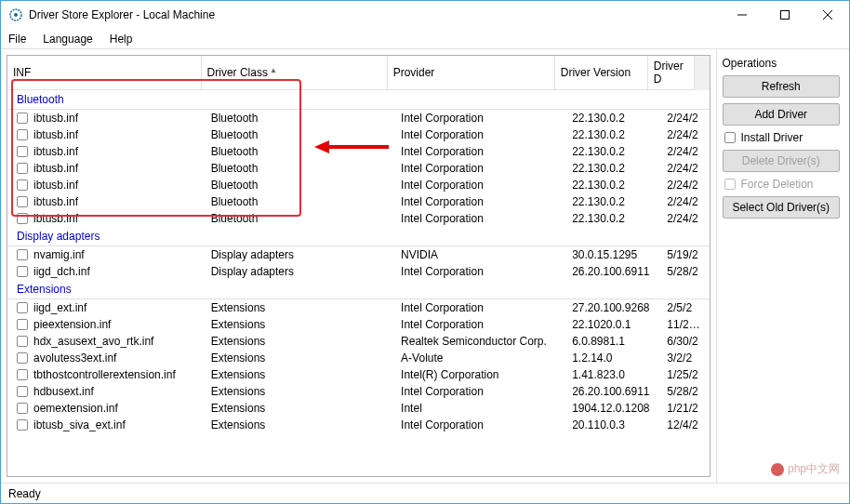  I want to click on window-buttons, so click(785, 15).